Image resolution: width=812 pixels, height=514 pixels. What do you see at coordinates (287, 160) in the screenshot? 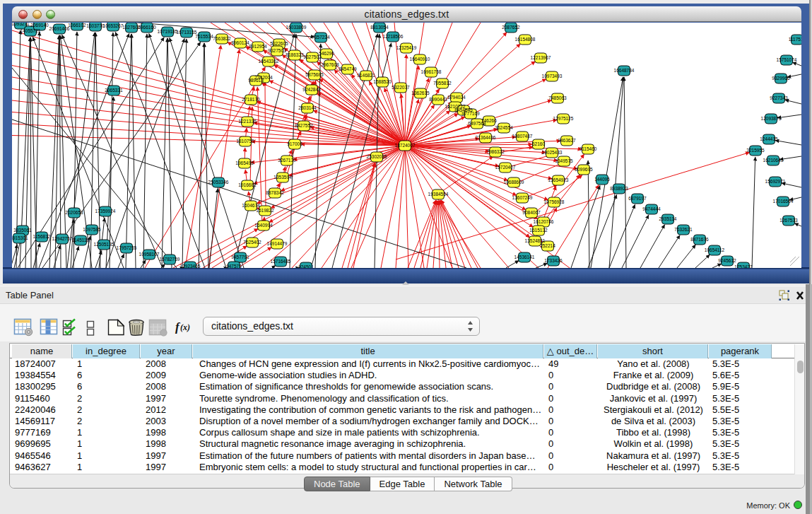
I see `svg-text: 3267130` at bounding box center [287, 160].